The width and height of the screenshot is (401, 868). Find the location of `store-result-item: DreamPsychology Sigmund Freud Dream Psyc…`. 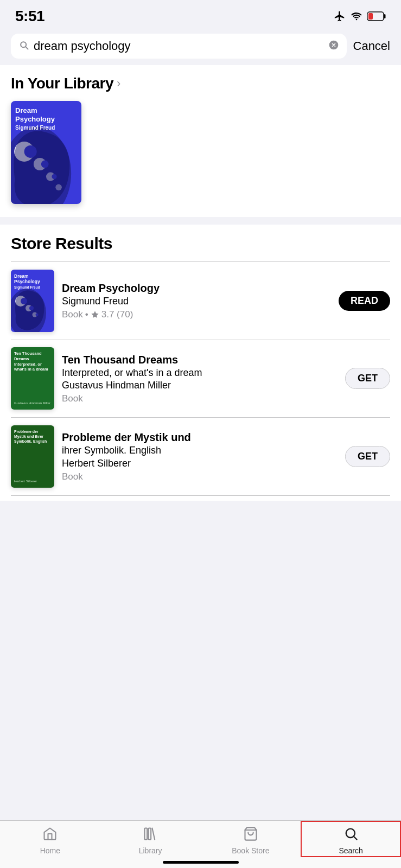

store-result-item: DreamPsychology Sigmund Freud Dream Psyc… is located at coordinates (201, 301).